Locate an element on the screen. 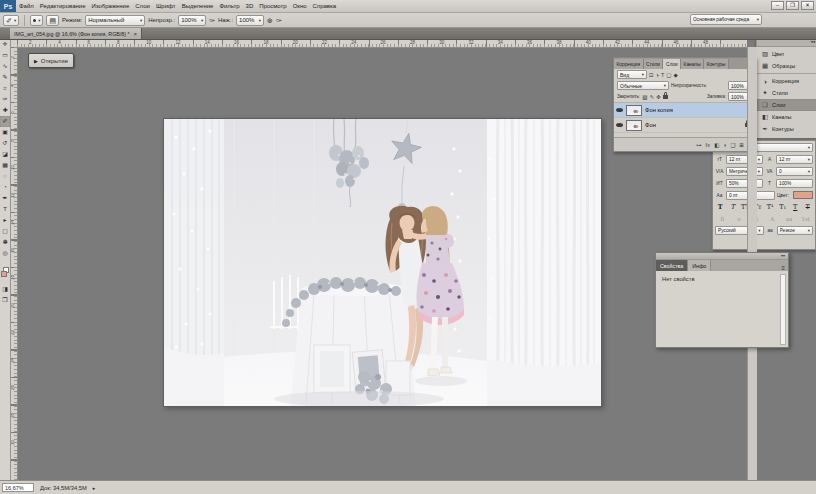 The image size is (816, 494). open-action-button: ▶ Открытие is located at coordinates (51, 60).